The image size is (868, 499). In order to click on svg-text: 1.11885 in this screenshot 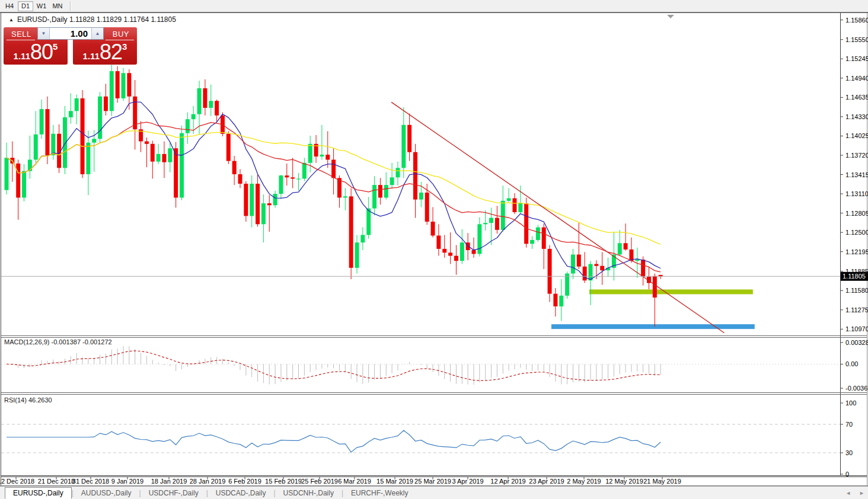, I will do `click(857, 271)`.